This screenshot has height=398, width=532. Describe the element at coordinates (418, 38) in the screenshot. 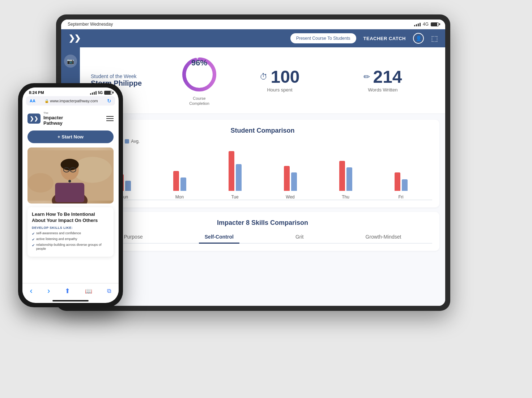

I see `profile-icon: 👤` at that location.